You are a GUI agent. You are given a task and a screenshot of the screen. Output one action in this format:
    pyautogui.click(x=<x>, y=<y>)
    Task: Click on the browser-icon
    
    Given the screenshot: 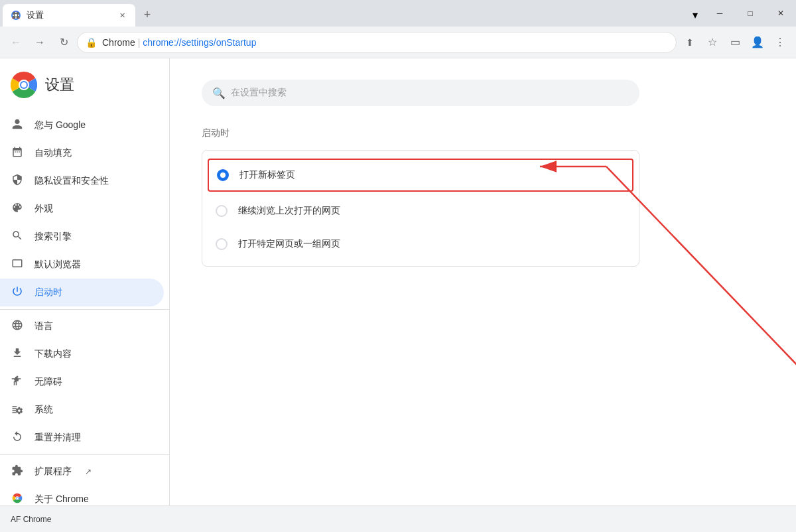 What is the action you would take?
    pyautogui.click(x=17, y=265)
    